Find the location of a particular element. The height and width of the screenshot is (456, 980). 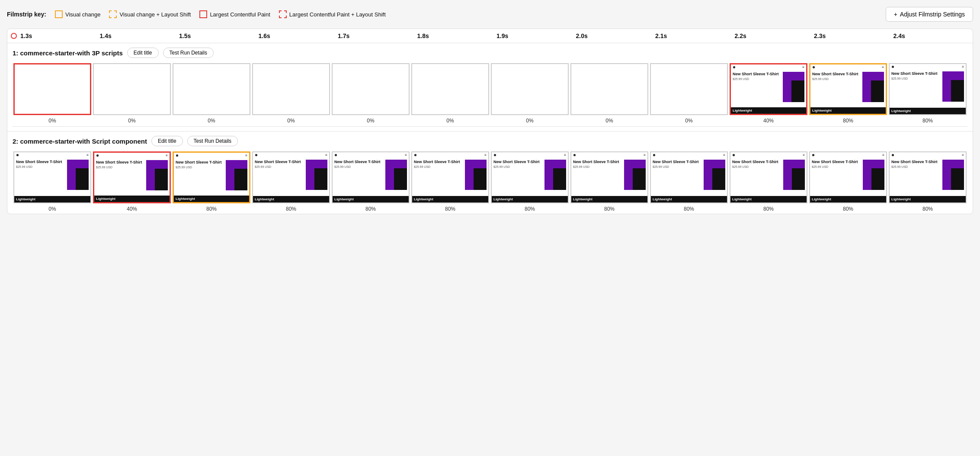

frame-col-2-6: ⏺ ≡ New Short Sleeve T-Shirt $25.99 USD … is located at coordinates (450, 181).